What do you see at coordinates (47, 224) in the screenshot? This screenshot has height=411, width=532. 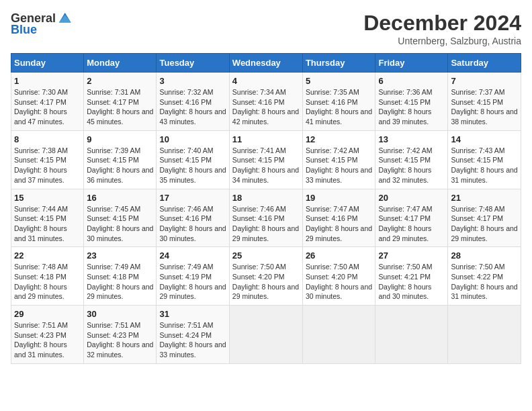 I see `day-info: Sunrise: 7:44 AMSunset: 4:15 PMDaylight:…` at bounding box center [47, 224].